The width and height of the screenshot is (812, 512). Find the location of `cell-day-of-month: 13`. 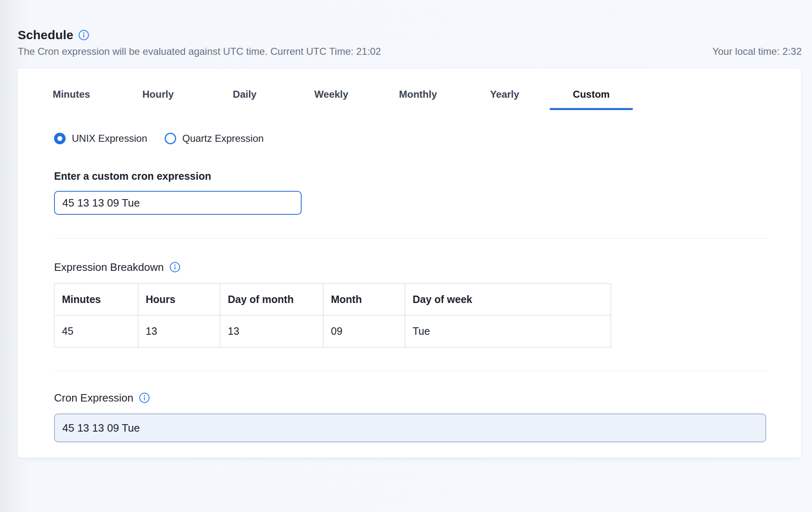

cell-day-of-month: 13 is located at coordinates (272, 331).